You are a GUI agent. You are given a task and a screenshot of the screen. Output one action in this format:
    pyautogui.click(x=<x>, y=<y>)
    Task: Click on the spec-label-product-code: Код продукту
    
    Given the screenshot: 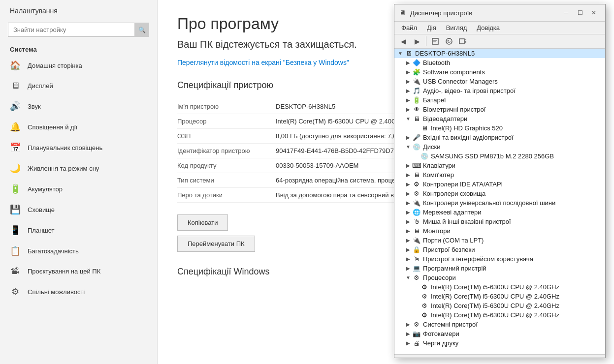 What is the action you would take?
    pyautogui.click(x=226, y=165)
    